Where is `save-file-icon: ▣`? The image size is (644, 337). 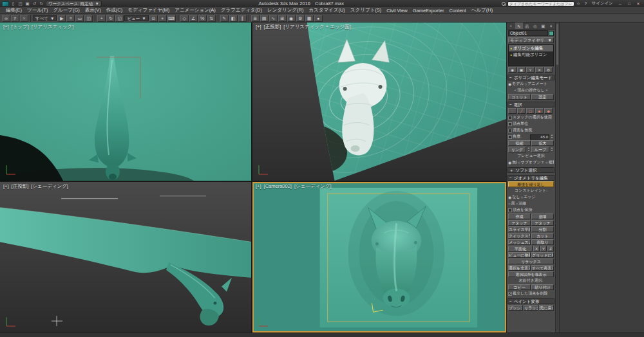 save-file-icon: ▣ is located at coordinates (27, 4).